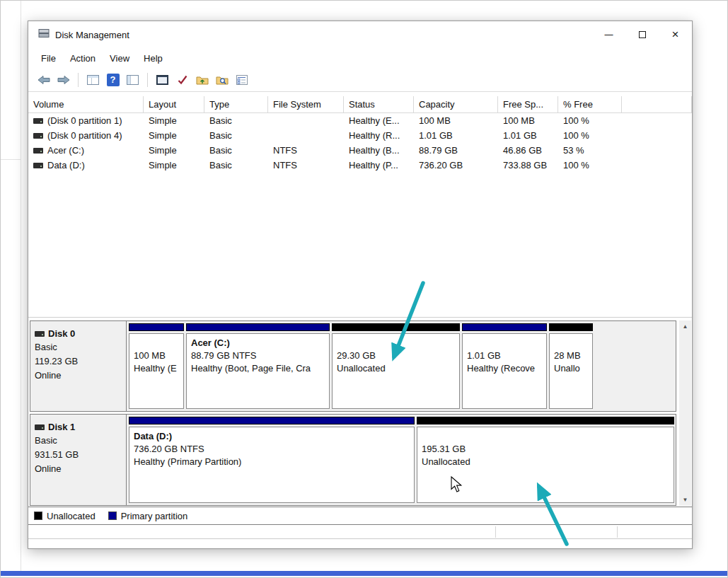  What do you see at coordinates (93, 79) in the screenshot?
I see `show-console-tree-icon` at bounding box center [93, 79].